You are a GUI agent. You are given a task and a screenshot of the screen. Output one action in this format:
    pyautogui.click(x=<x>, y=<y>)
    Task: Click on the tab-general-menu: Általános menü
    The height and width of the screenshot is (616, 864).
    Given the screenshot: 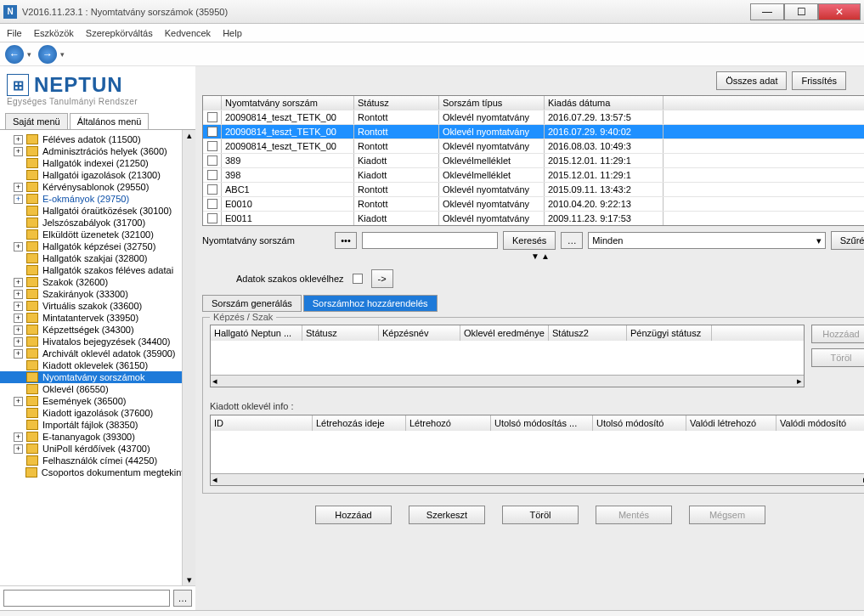 What is the action you would take?
    pyautogui.click(x=110, y=121)
    